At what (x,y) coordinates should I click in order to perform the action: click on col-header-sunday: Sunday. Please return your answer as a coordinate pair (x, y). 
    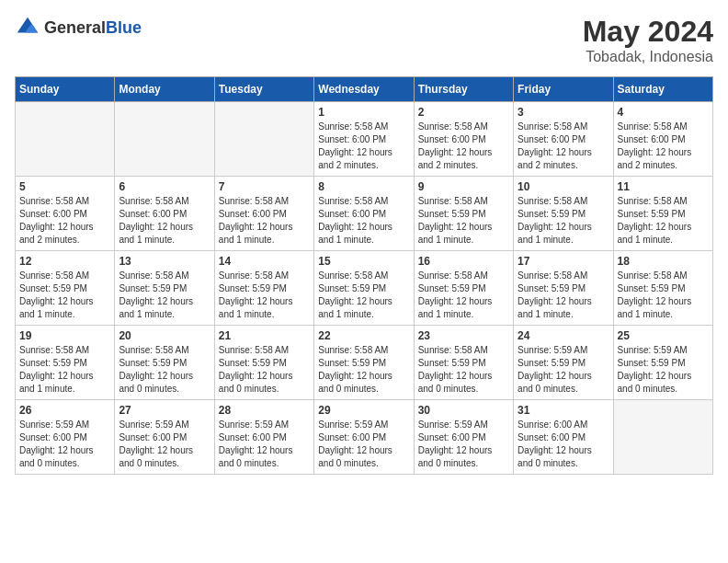
    Looking at the image, I should click on (65, 90).